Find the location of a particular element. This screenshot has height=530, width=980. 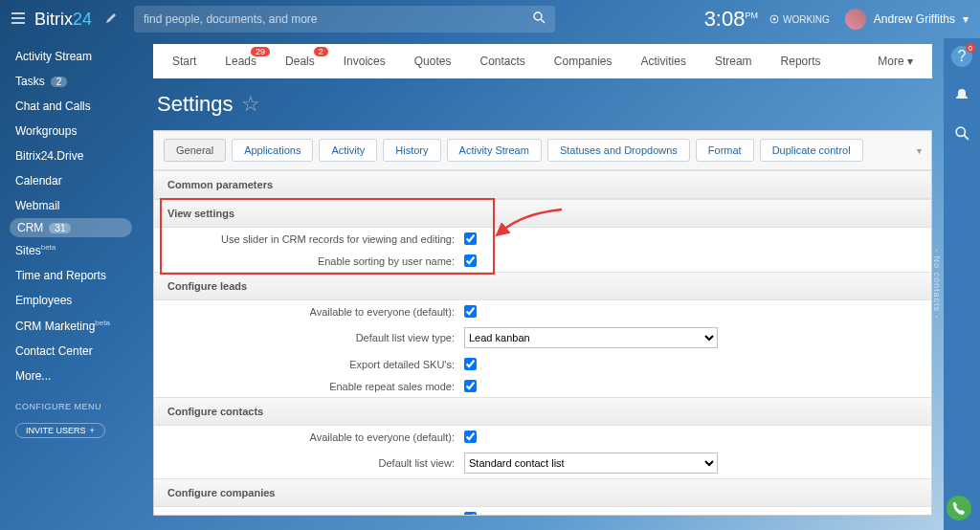

contacts-row-1: Default list view:Standard contact list is located at coordinates (543, 463).